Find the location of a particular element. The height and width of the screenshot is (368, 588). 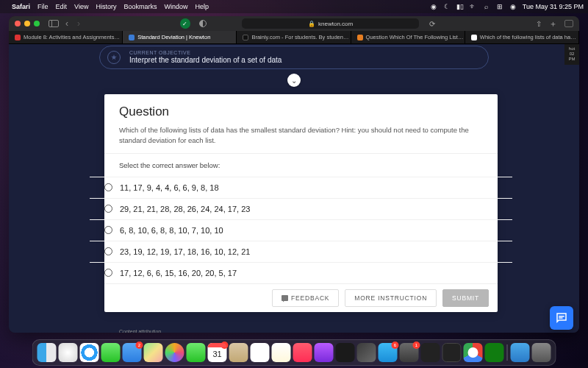

new-tab-icon: ＋ is located at coordinates (553, 24).